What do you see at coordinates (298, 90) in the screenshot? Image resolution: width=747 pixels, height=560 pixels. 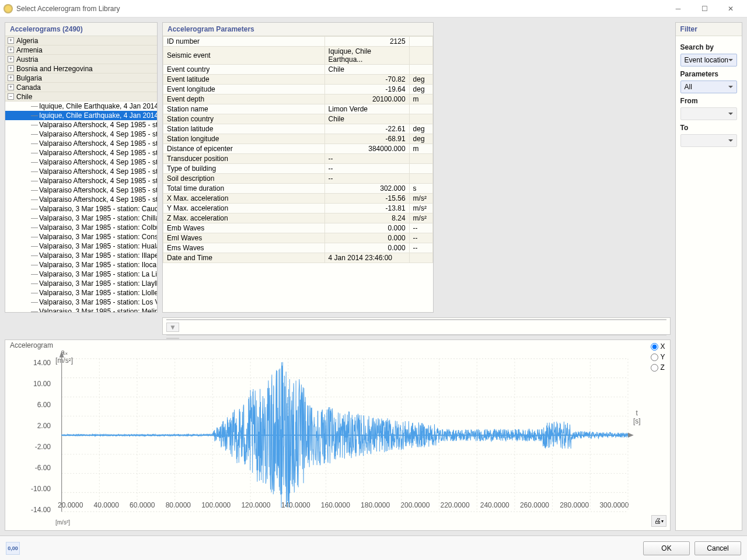 I see `param-row: Event longitude-19.64deg` at bounding box center [298, 90].